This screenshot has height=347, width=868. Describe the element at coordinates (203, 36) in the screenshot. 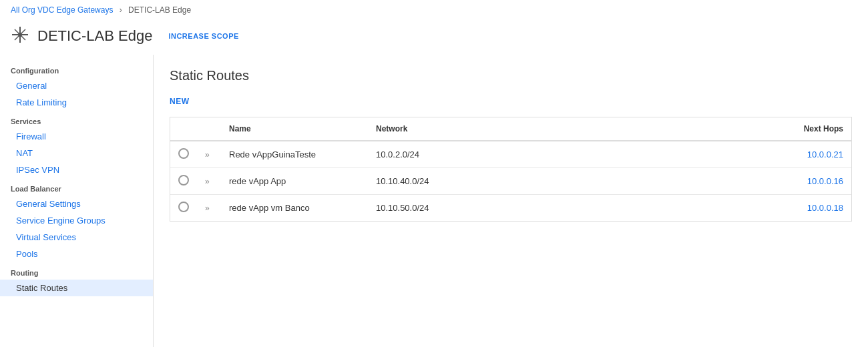

I see `increase-scope-button: INCREASE SCOPE` at that location.